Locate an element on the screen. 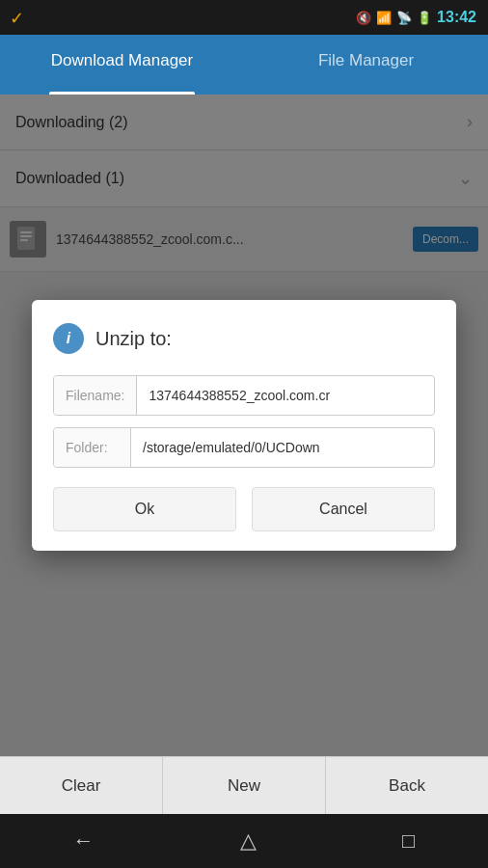 This screenshot has width=488, height=868. mute-icon: 🔇 is located at coordinates (364, 17).